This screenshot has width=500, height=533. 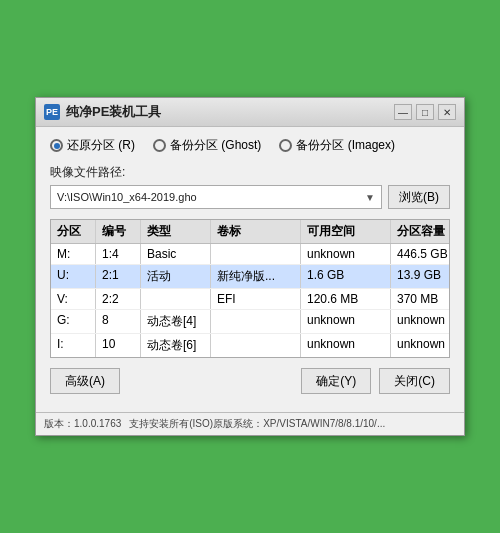 I want to click on support-text: 支持安装所有(ISO)原版系统：XP/VISTA/WIN7/8/8.1/10/.…, so click(x=257, y=424).